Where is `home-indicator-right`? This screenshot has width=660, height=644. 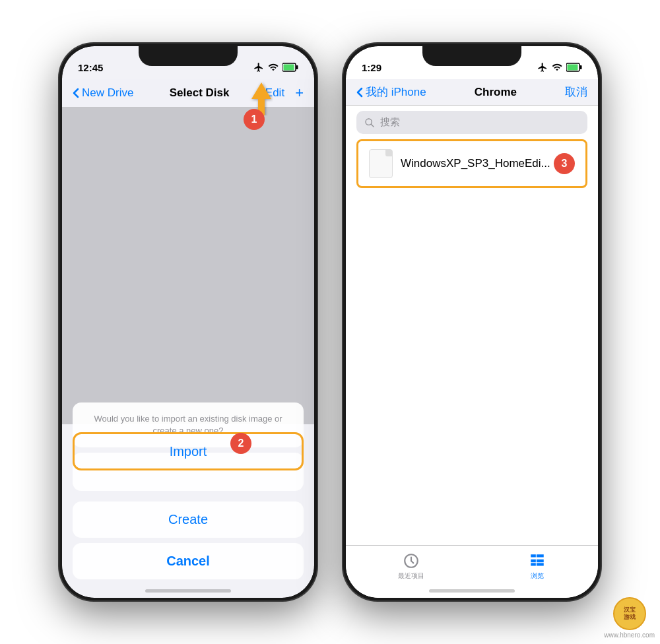 home-indicator-right is located at coordinates (472, 591).